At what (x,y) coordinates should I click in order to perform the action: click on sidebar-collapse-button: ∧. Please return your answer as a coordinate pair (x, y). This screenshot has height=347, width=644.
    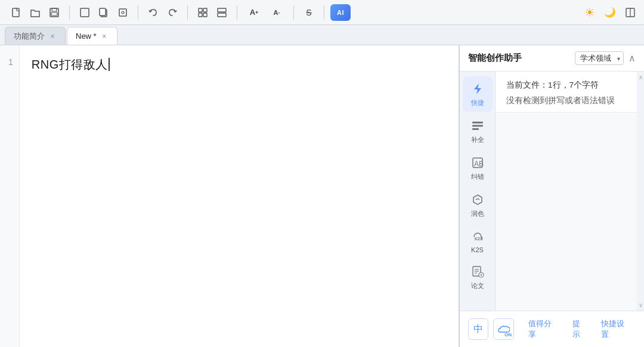
    Looking at the image, I should click on (632, 58).